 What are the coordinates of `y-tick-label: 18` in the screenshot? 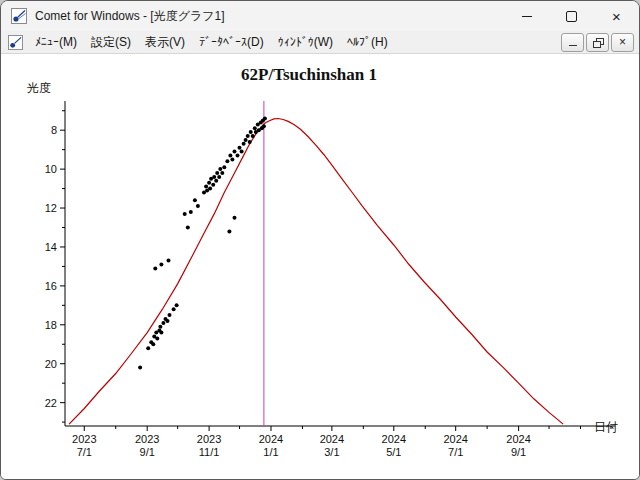 It's located at (51, 325).